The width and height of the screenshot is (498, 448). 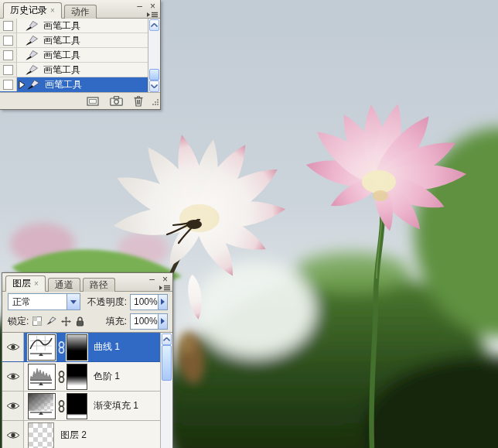 I want to click on history-step-selected: 画笔工具, so click(x=80, y=85).